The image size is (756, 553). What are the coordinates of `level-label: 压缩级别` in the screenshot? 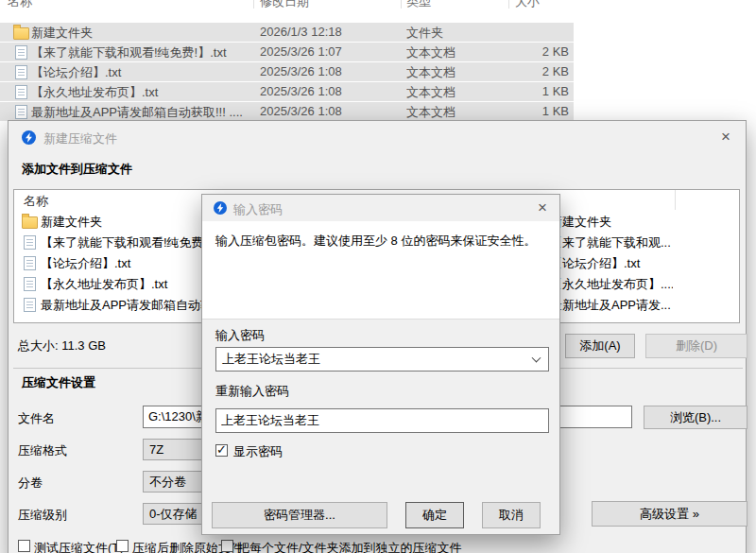 It's located at (43, 515).